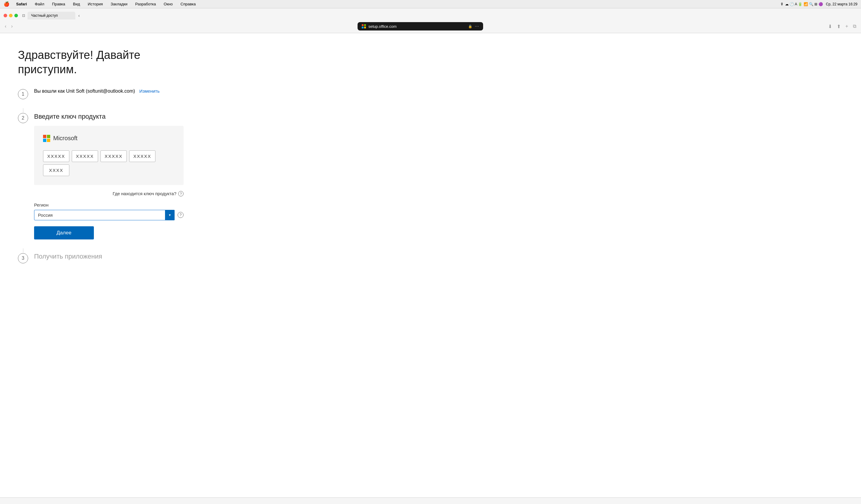  I want to click on browser-tab: Частный доступ, so click(51, 16).